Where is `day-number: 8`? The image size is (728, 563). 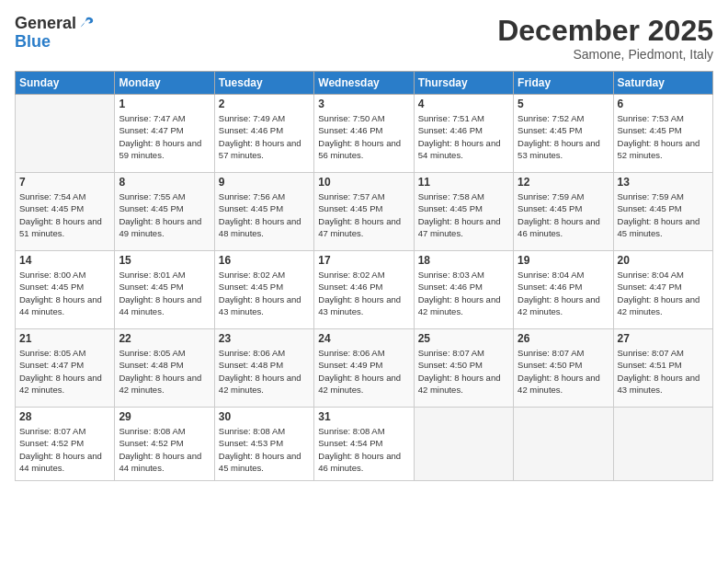 day-number: 8 is located at coordinates (164, 182).